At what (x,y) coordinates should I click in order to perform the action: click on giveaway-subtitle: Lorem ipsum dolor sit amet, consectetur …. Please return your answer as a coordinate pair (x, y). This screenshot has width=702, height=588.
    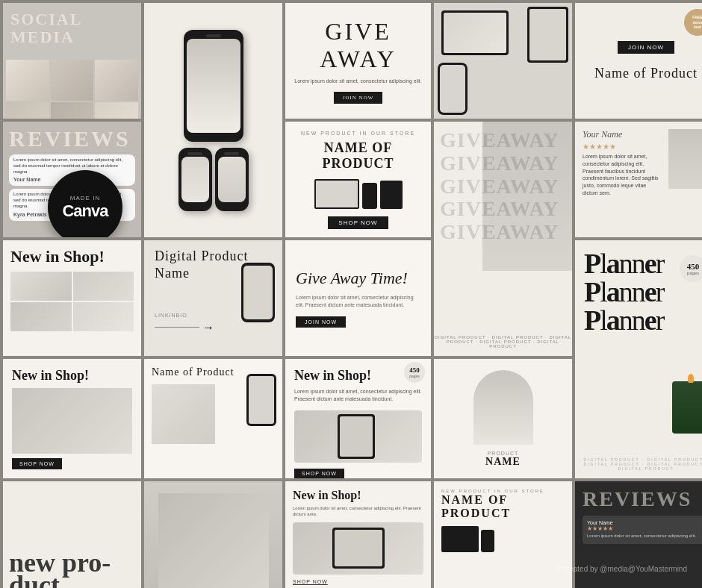
    Looking at the image, I should click on (358, 81).